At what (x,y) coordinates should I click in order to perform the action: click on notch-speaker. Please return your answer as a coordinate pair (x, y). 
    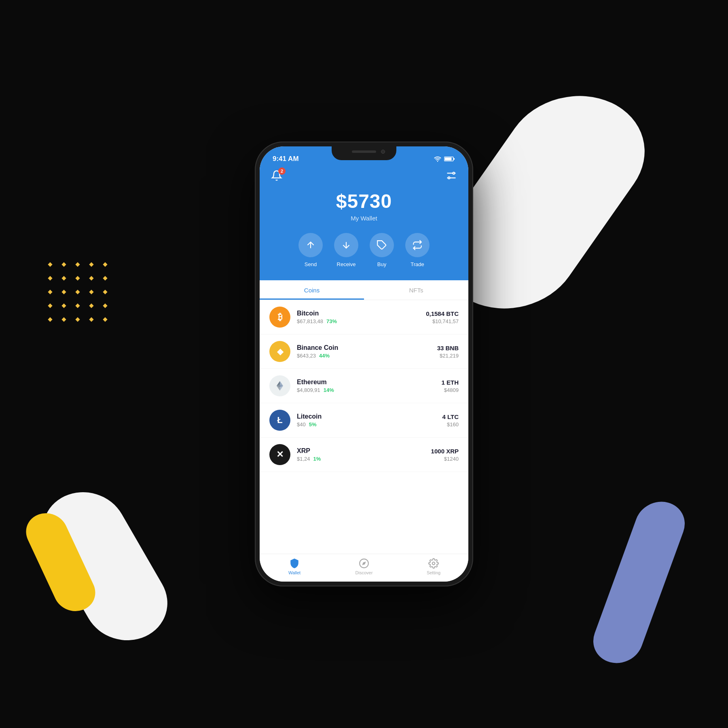
    Looking at the image, I should click on (364, 152).